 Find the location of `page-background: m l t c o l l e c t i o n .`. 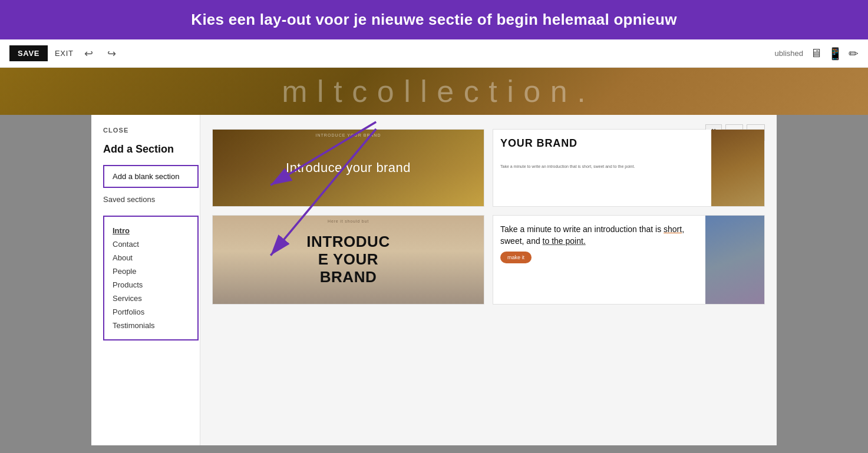

page-background: m l t c o l l e c t i o n . is located at coordinates (434, 91).